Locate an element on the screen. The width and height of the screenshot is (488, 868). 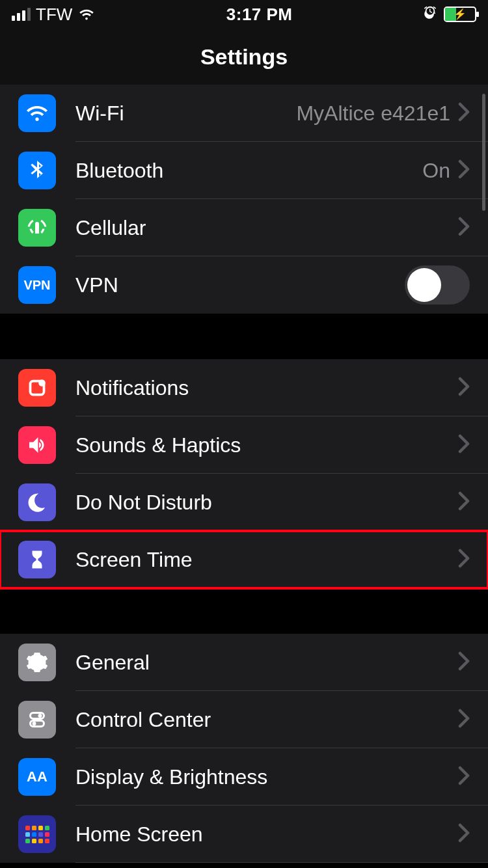
status-time: 3:17 PM is located at coordinates (260, 14).